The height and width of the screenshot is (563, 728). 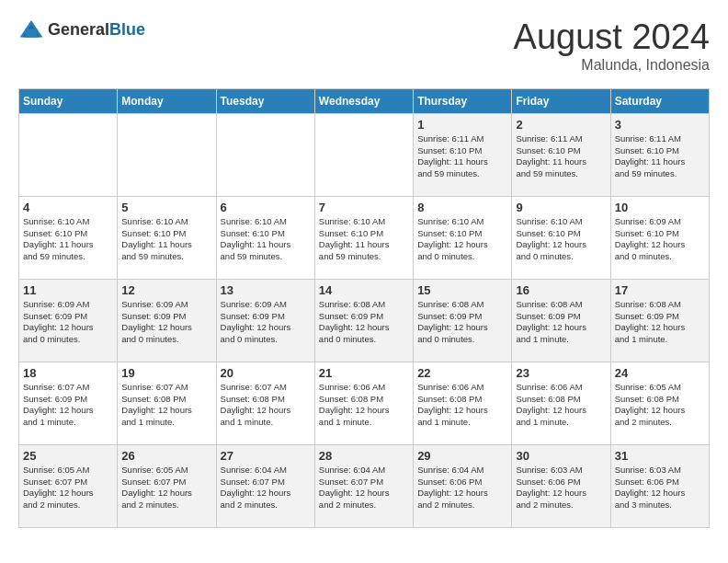 I want to click on day-number: 21, so click(x=364, y=373).